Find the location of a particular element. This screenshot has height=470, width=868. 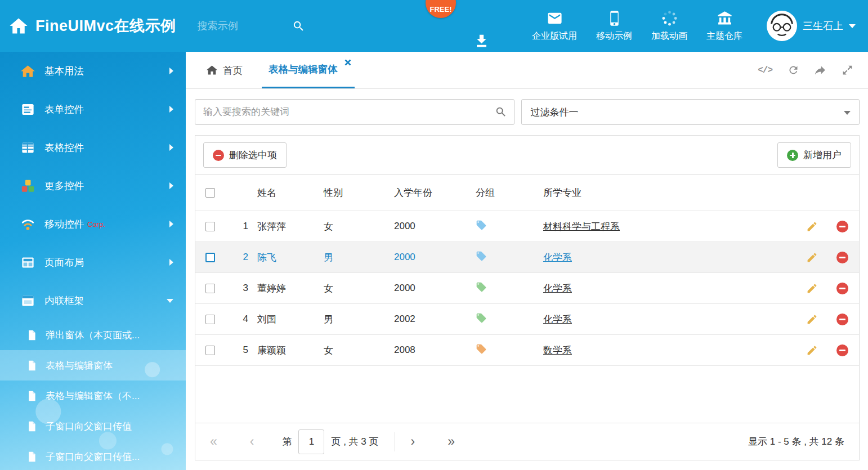

sidebar-item-mobile-controls: 移动控件 Corp. is located at coordinates (93, 224).